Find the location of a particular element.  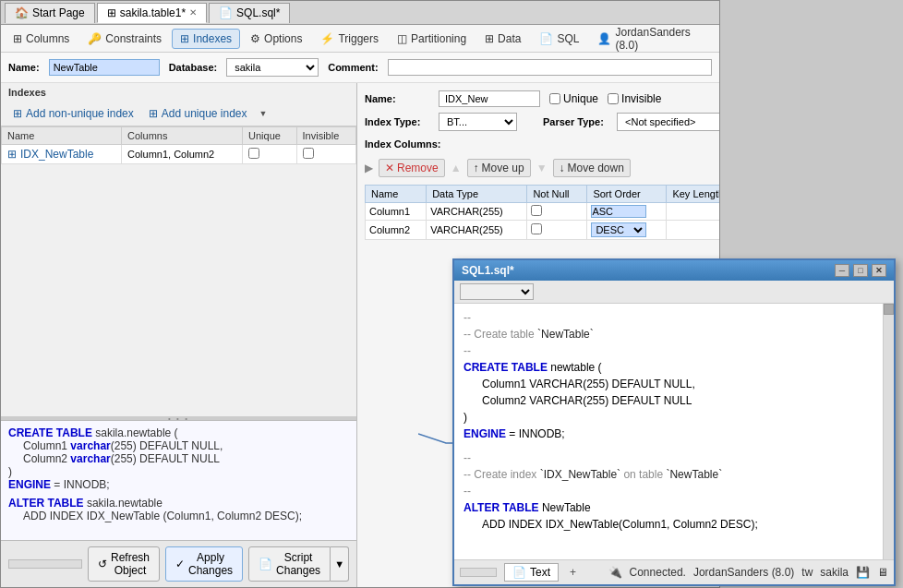

sql-popup-titlebar: SQL1.sql* ─ □ ✕ is located at coordinates (674, 270).